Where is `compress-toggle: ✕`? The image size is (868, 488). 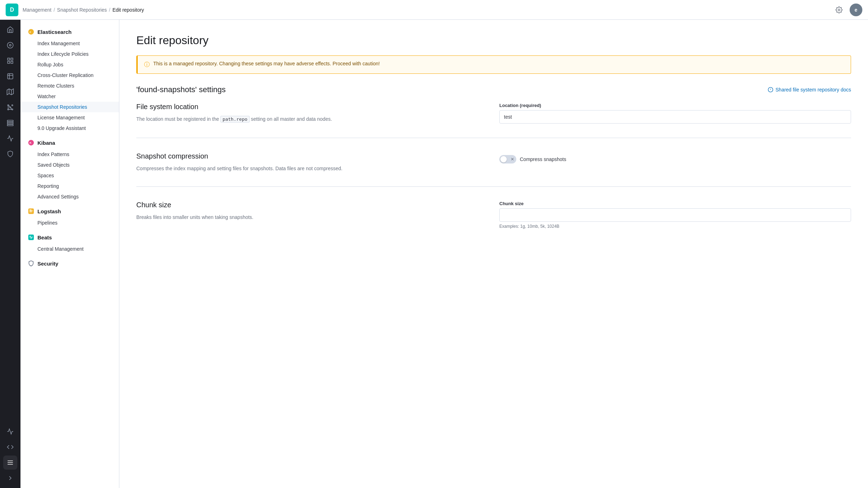
compress-toggle: ✕ is located at coordinates (508, 159).